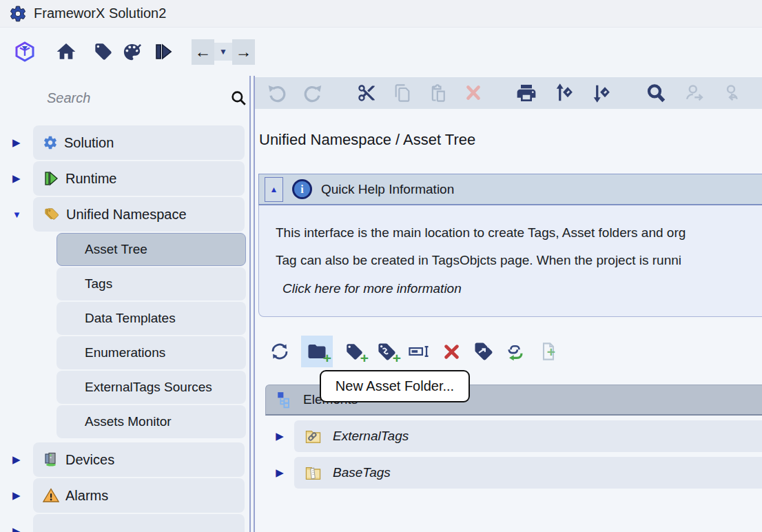 The image size is (762, 532). Describe the element at coordinates (280, 351) in the screenshot. I see `refresh-icon` at that location.